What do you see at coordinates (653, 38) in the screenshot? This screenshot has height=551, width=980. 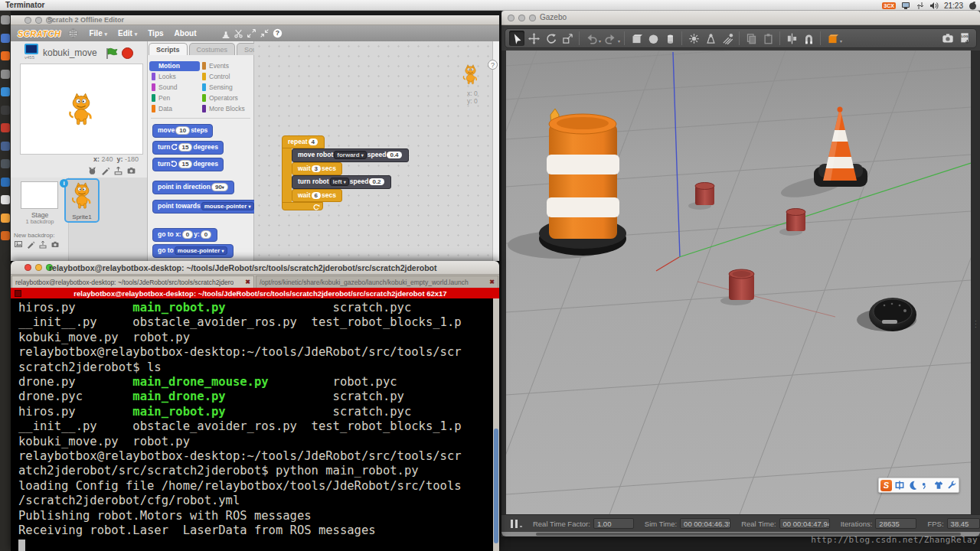 I see `sphere-icon` at bounding box center [653, 38].